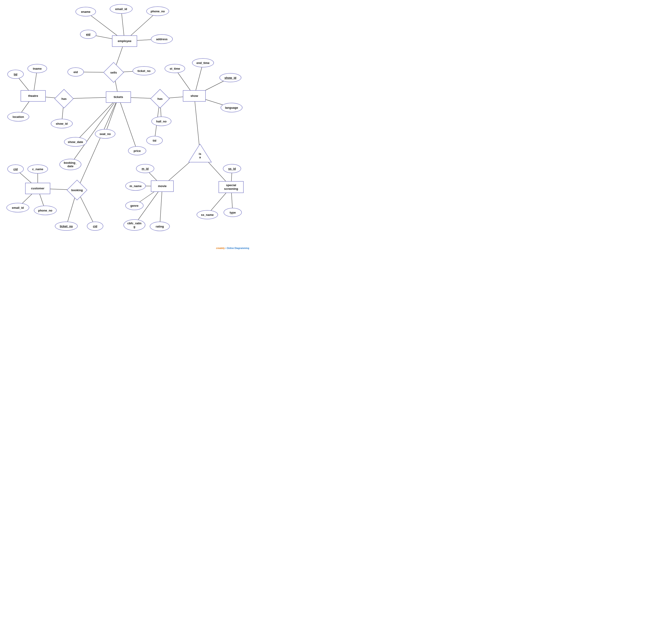 The height and width of the screenshot is (635, 672). Describe the element at coordinates (88, 35) in the screenshot. I see `eid_emp: eid` at that location.